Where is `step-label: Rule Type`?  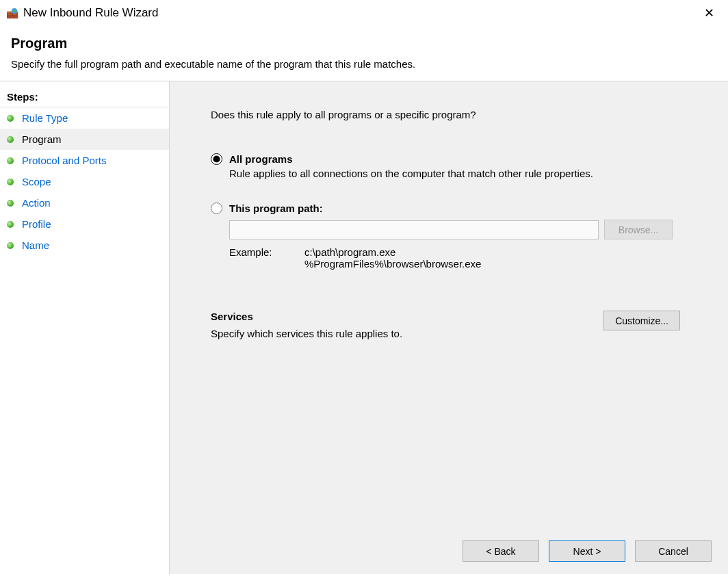 step-label: Rule Type is located at coordinates (45, 118).